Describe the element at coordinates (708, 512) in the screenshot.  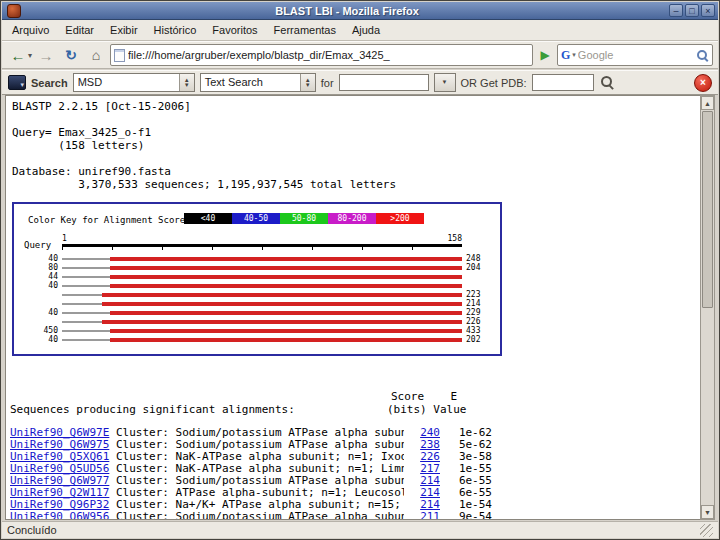
I see `scroll-down-icon: ▼` at that location.